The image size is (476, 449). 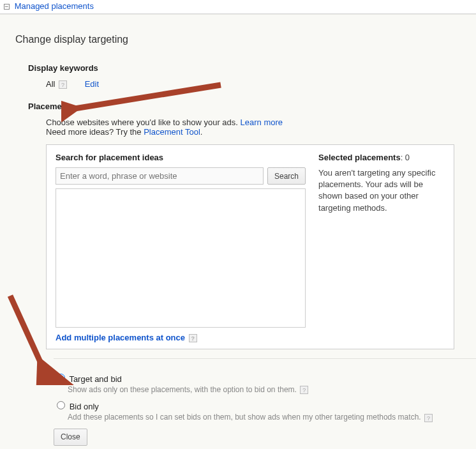 I want to click on edit-keywords-link: Edit, so click(x=92, y=84).